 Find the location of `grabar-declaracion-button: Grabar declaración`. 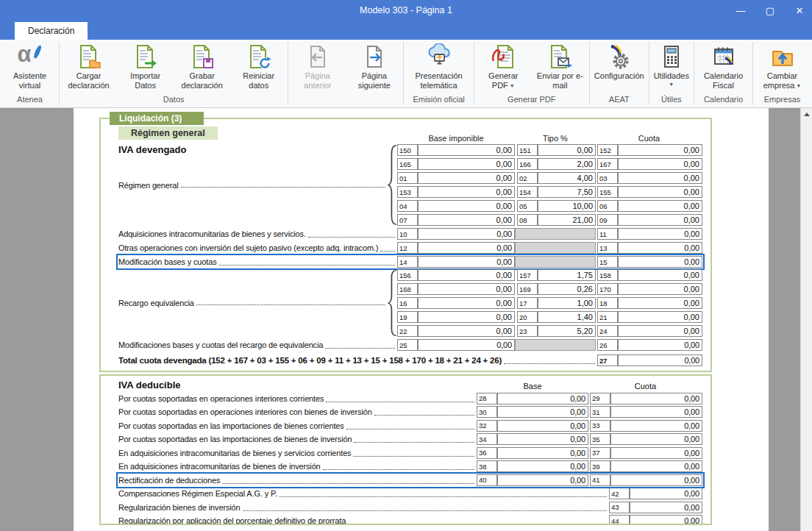

grabar-declaracion-button: Grabar declaración is located at coordinates (202, 67).